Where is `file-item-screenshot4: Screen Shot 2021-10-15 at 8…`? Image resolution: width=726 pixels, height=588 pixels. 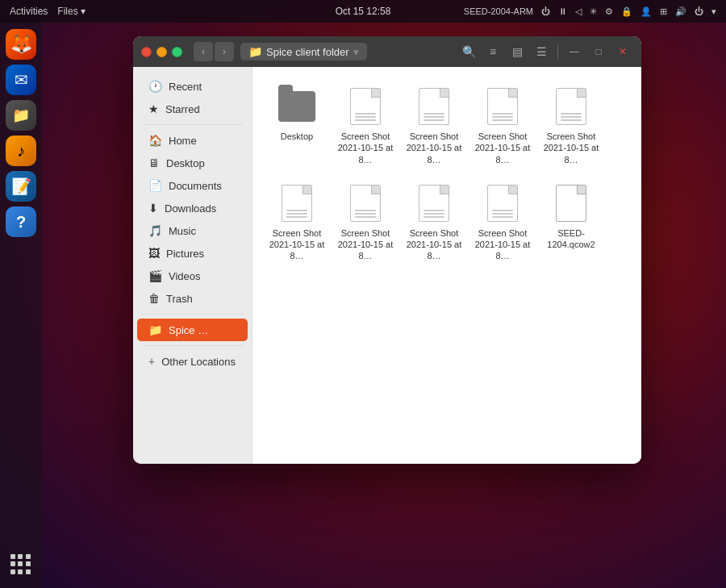 file-item-screenshot4: Screen Shot 2021-10-15 at 8… is located at coordinates (571, 126).